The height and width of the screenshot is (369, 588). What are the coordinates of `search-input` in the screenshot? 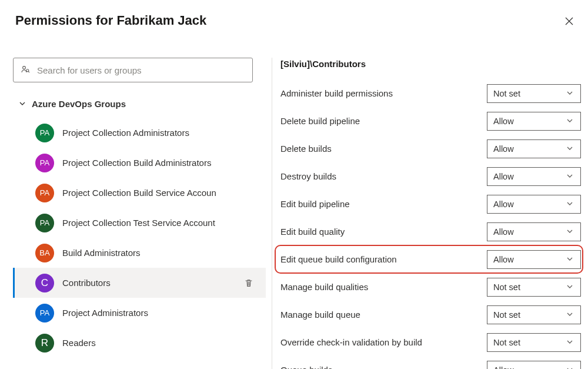 It's located at (141, 71).